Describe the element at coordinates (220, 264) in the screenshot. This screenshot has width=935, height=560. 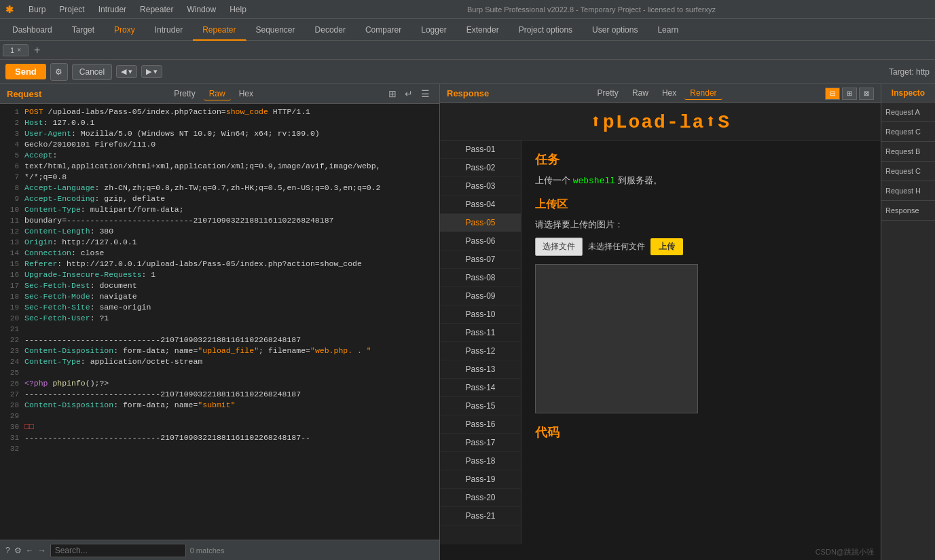
I see `code-line: 15Referer: http://127.0.0.1/upload-labs/…` at that location.